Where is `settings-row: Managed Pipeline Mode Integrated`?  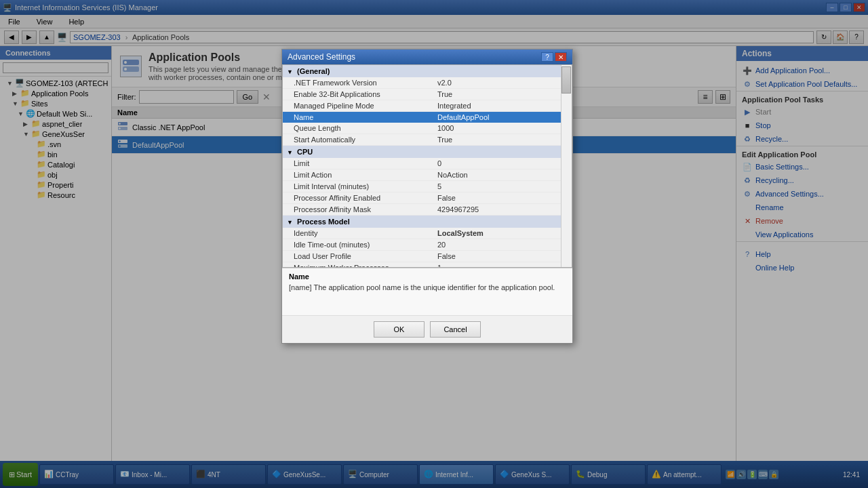 settings-row: Managed Pipeline Mode Integrated is located at coordinates (427, 106).